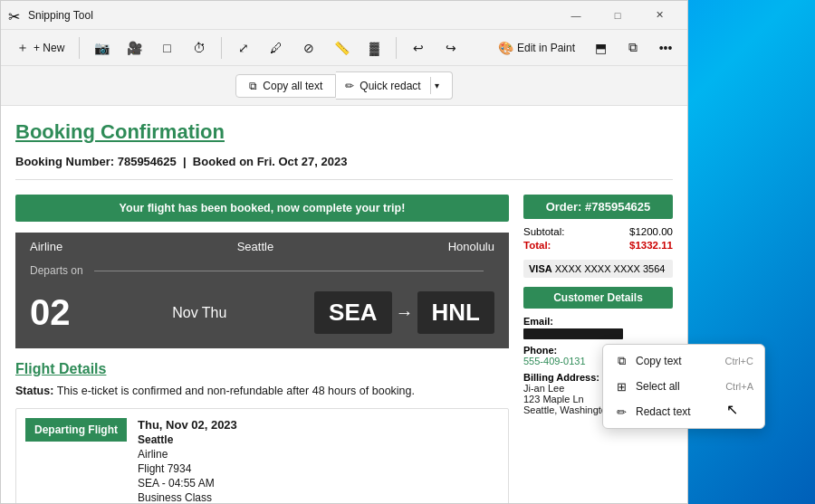 This screenshot has width=815, height=504. Describe the element at coordinates (618, 15) in the screenshot. I see `window-controls: — □ ✕` at that location.